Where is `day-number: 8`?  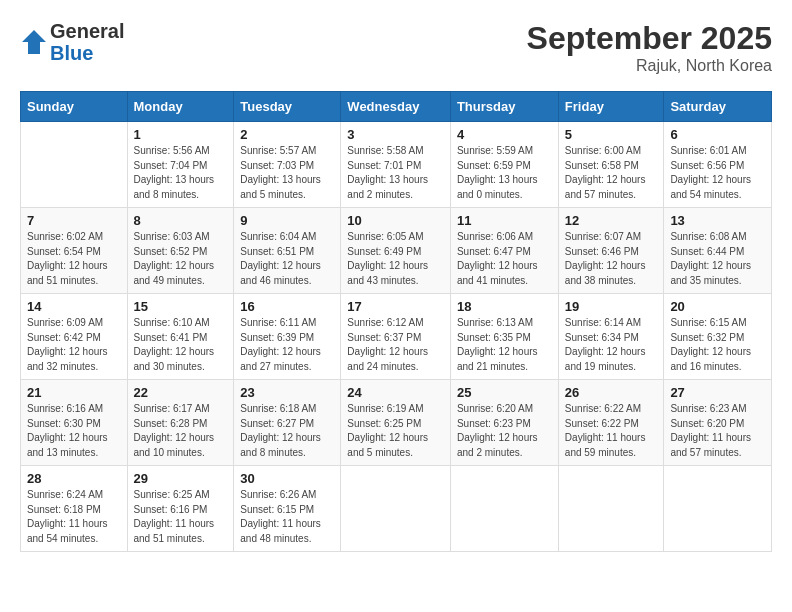
day-number: 8 is located at coordinates (181, 220).